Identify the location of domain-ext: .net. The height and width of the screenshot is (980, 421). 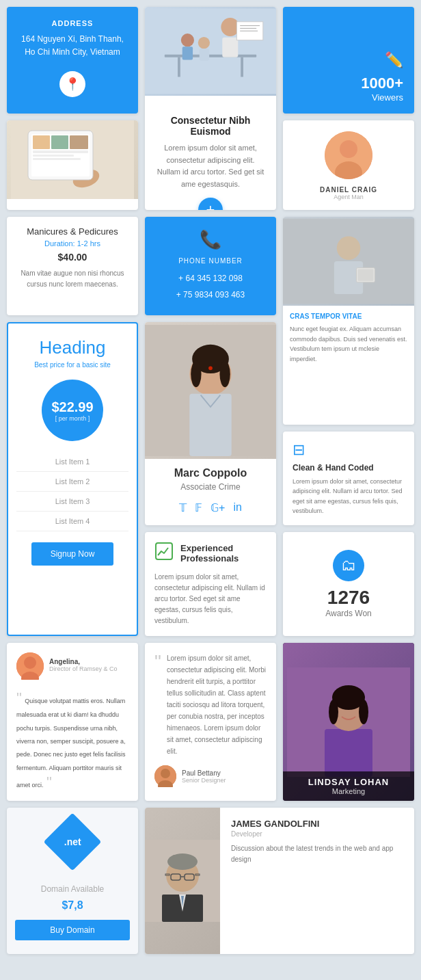
(72, 842).